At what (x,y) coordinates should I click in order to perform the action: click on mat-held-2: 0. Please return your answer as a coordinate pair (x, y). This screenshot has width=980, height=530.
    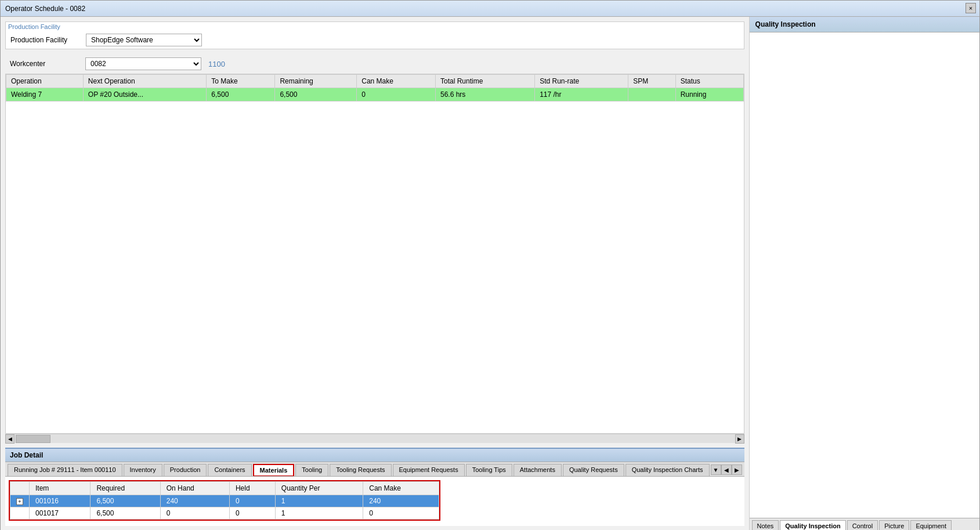
    Looking at the image, I should click on (252, 514).